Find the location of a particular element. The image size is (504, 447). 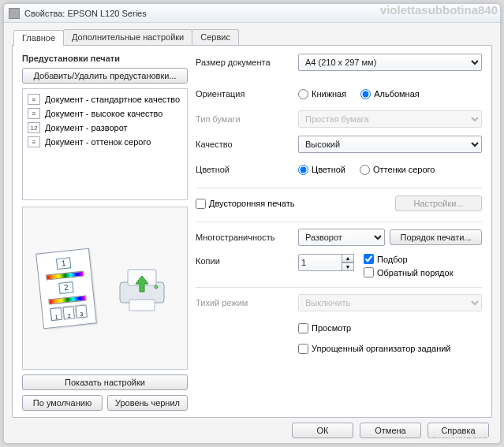

doc-size-select: A4 (210 x 297 мм) is located at coordinates (390, 62).